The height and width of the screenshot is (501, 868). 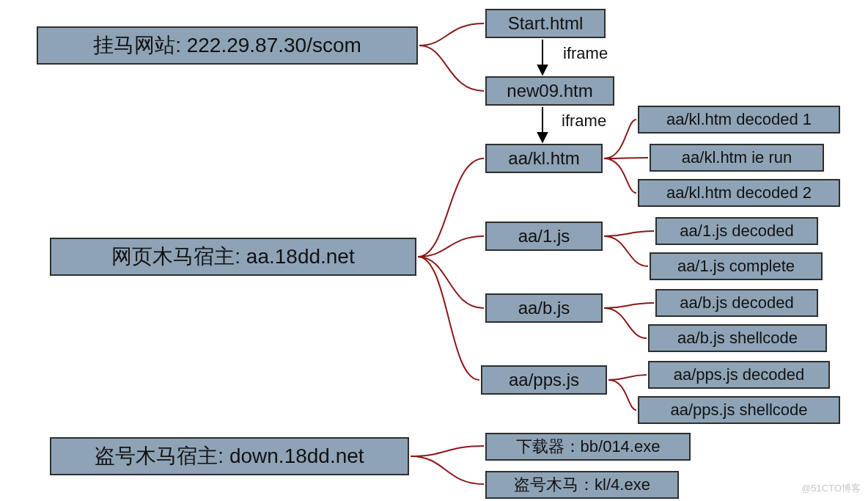 I want to click on node-ppsjs-decoded: aa/pps.js decoded, so click(x=739, y=375).